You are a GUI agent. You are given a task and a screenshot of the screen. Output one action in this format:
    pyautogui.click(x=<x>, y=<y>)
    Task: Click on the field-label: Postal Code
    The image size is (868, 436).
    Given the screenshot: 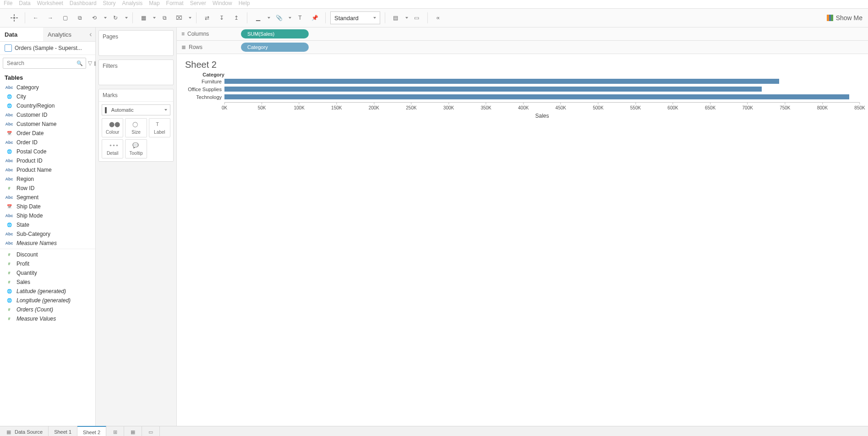 What is the action you would take?
    pyautogui.click(x=31, y=152)
    